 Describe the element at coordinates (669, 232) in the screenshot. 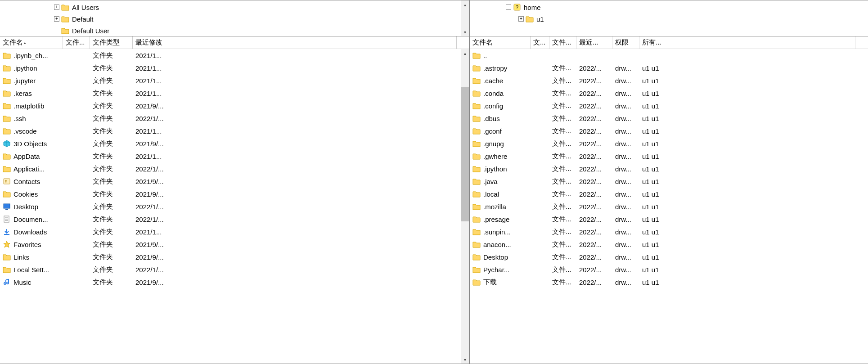

I see `file-row: .sunpin...文件...2022/...drw...u1 u1` at that location.